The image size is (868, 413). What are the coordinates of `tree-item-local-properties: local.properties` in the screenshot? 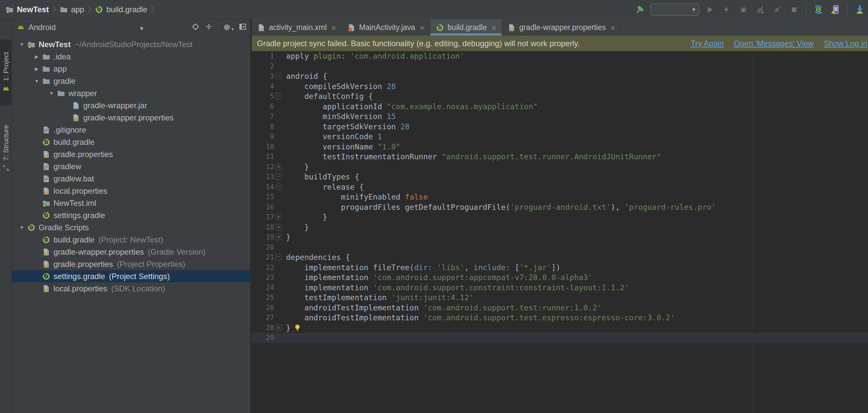 It's located at (131, 191).